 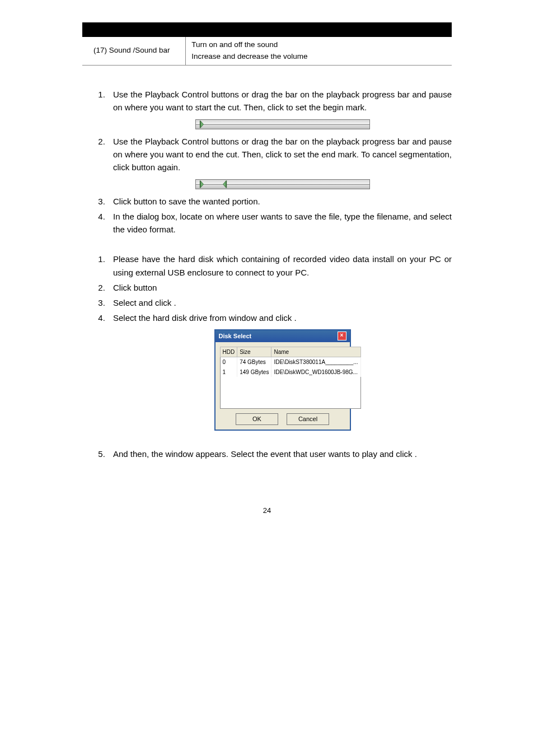 I want to click on meta-left: (17) Sound /Sound bar, so click(x=134, y=51).